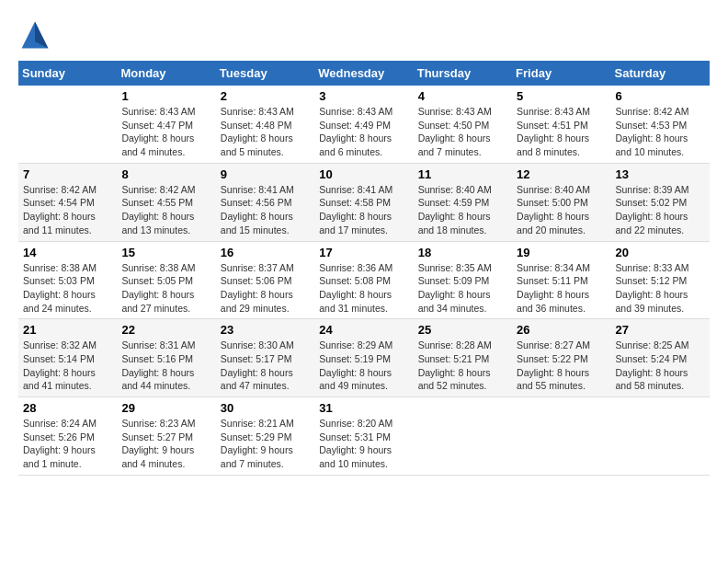 The width and height of the screenshot is (728, 563). Describe the element at coordinates (364, 202) in the screenshot. I see `day-cell: 10Sunrise: 8:41 AMSunset: 4:58 PMDayligh…` at that location.